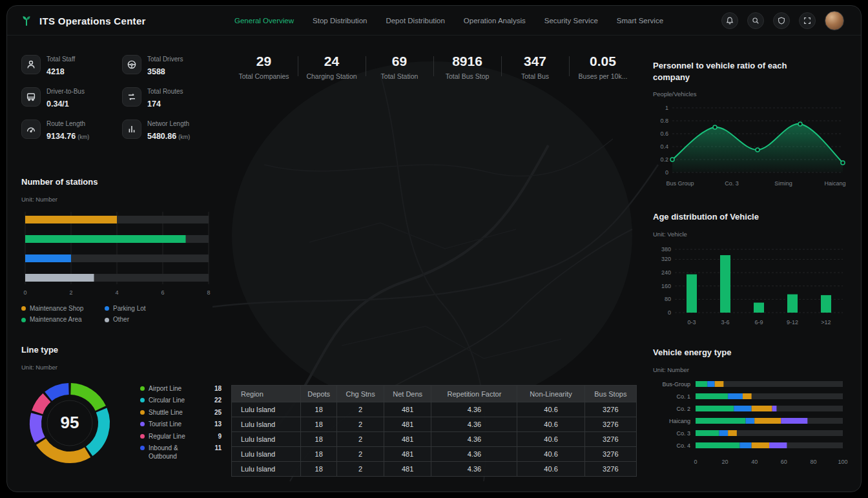  What do you see at coordinates (474, 394) in the screenshot?
I see `column-header: Repetition Factor` at bounding box center [474, 394].